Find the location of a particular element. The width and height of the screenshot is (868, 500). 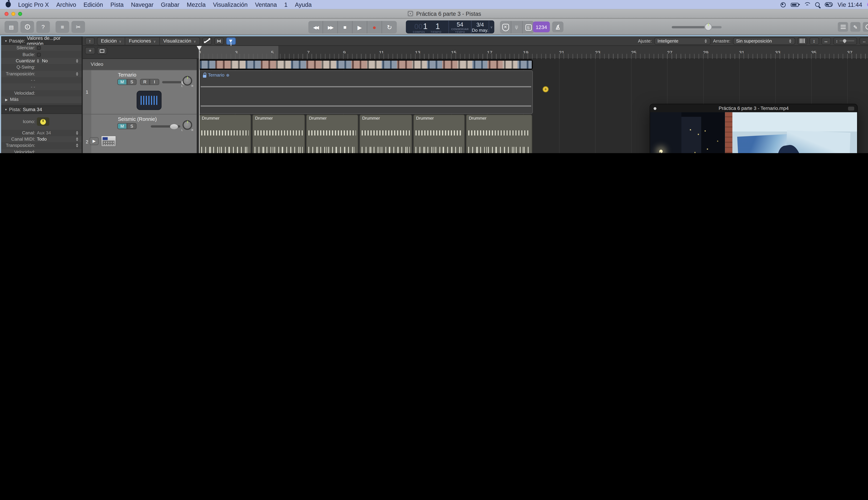

track2-pan-knob: LR is located at coordinates (187, 125).